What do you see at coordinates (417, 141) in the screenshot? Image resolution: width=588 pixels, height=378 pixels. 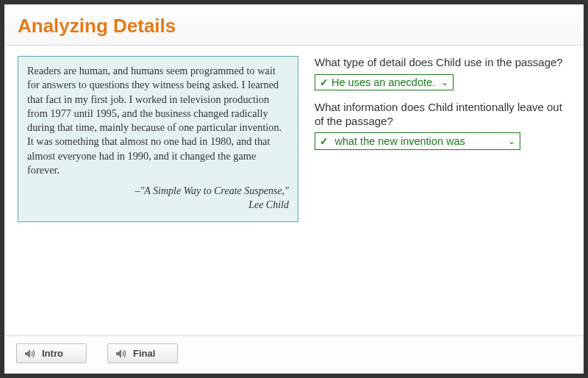 I see `question-2-select: ✓ what the new invention was ⌄` at bounding box center [417, 141].